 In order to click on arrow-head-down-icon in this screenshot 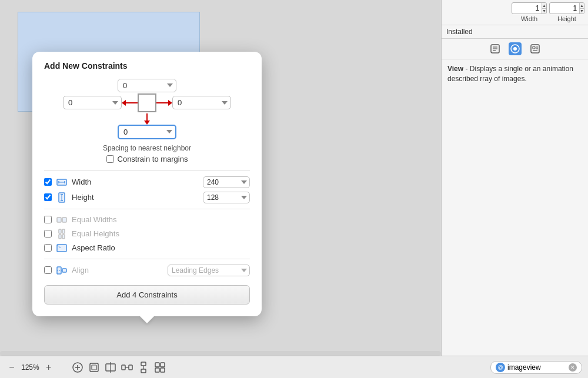, I will do `click(147, 122)`.